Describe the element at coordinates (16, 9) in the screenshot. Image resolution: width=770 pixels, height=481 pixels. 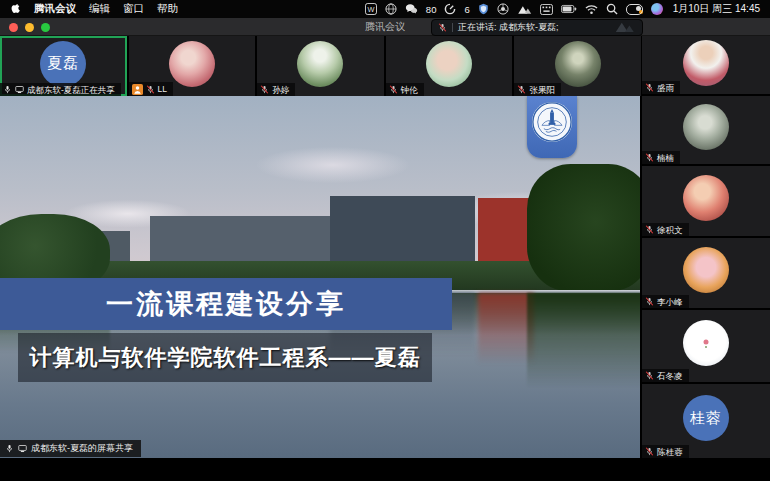
I see `apple-icon` at that location.